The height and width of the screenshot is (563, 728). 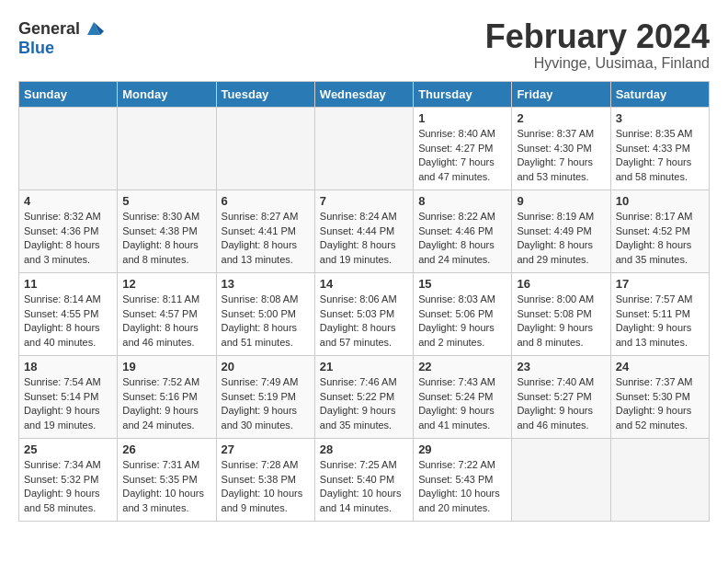 What do you see at coordinates (660, 94) in the screenshot?
I see `column-header-saturday: Saturday` at bounding box center [660, 94].